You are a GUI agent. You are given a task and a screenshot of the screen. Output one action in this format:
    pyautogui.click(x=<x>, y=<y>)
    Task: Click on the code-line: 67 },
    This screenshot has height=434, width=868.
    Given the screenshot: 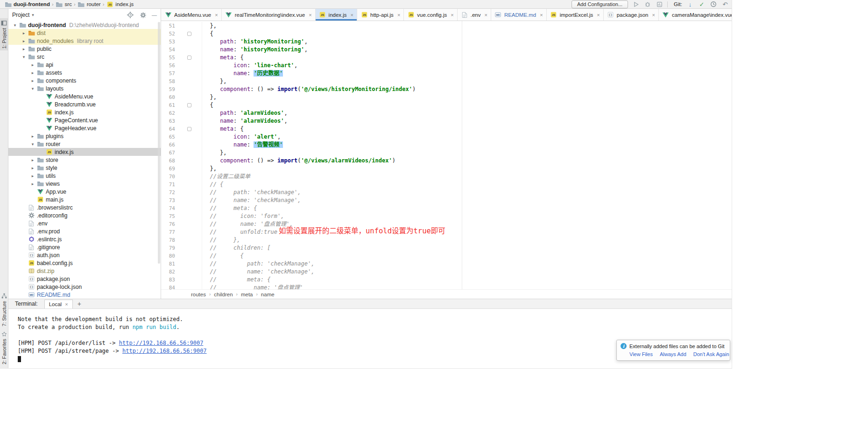 What is the action you would take?
    pyautogui.click(x=446, y=153)
    